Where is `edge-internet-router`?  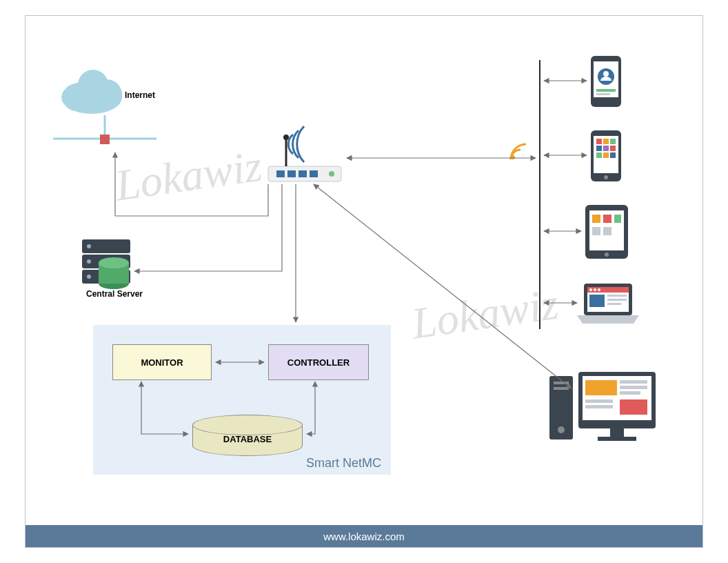
edge-internet-router is located at coordinates (192, 200).